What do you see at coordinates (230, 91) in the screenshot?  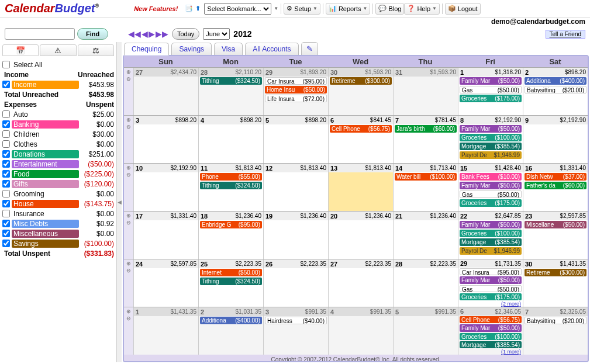 I see `day-cell: 28$2,110.20Tithing($324.50)` at bounding box center [230, 91].